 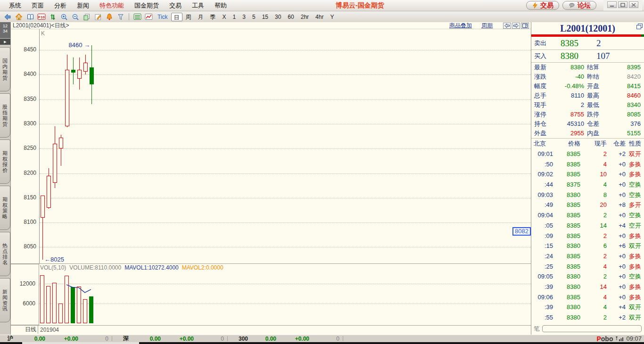 I want to click on period-15: 15, so click(x=265, y=17).